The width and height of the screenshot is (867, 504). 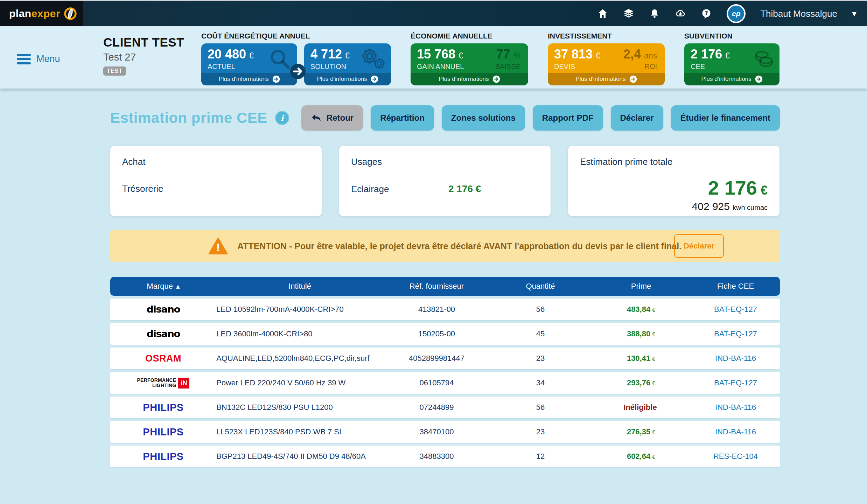 I want to click on usage-row: Eclairage 2 176 €, so click(x=445, y=189).